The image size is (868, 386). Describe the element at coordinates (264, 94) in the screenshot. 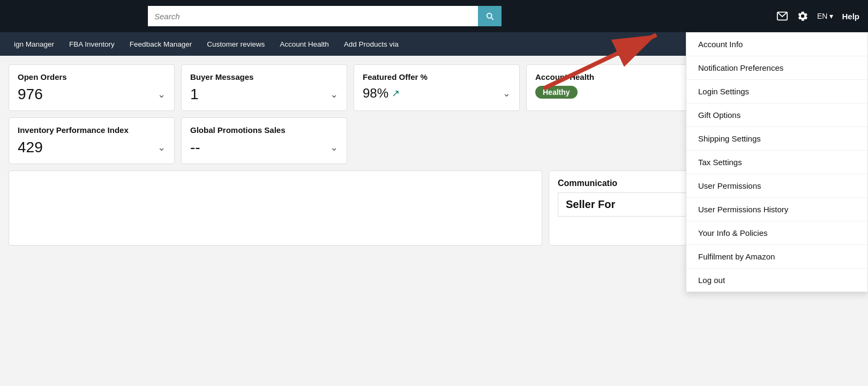

I see `widget-buyer-messages-value-row: 1 ⌄` at that location.